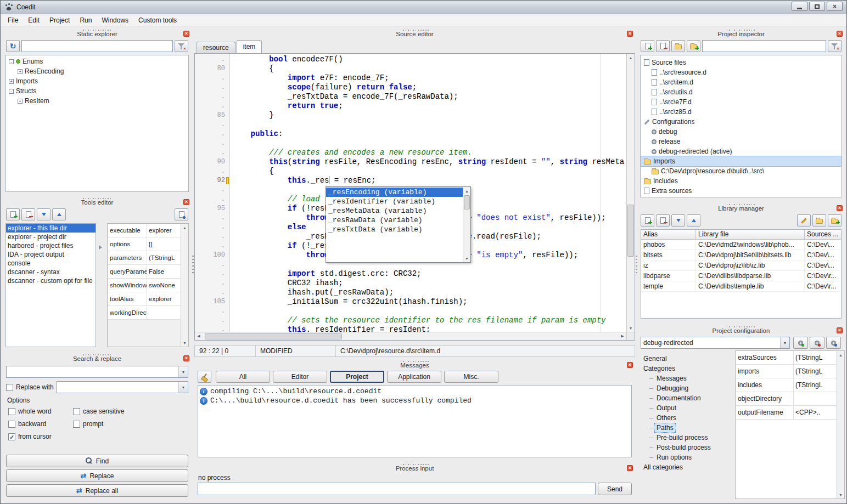  Describe the element at coordinates (394, 220) in the screenshot. I see `completion-item: _resRawData (variable)` at that location.